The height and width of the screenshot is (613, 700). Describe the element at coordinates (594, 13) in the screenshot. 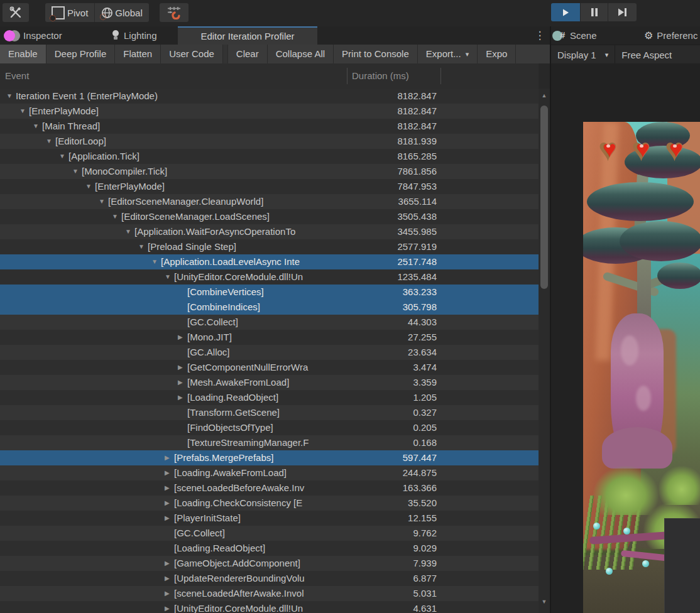

I see `pause-button` at that location.